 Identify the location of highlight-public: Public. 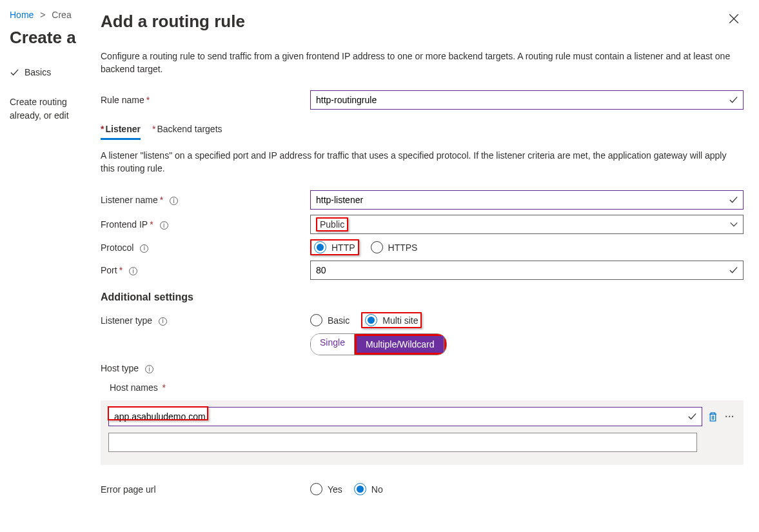
(332, 224).